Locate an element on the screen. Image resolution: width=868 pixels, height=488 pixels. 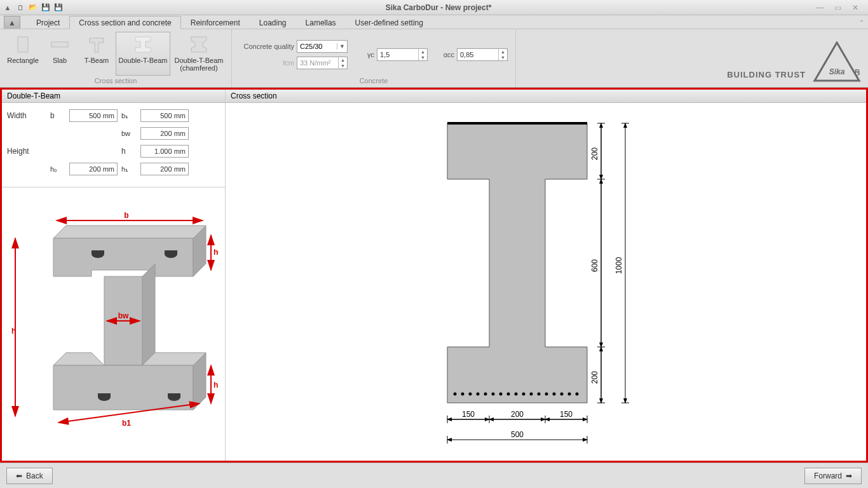
home-tab-icon: ▲ is located at coordinates (12, 22).